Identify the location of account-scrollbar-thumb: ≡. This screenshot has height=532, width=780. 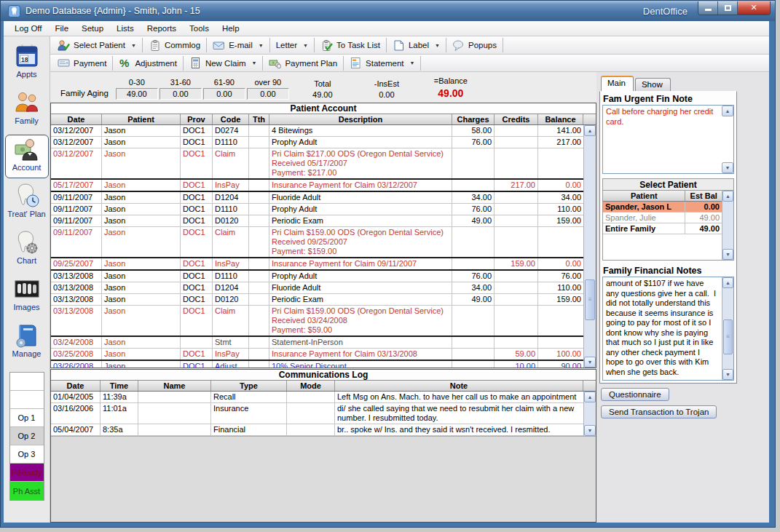
(590, 300).